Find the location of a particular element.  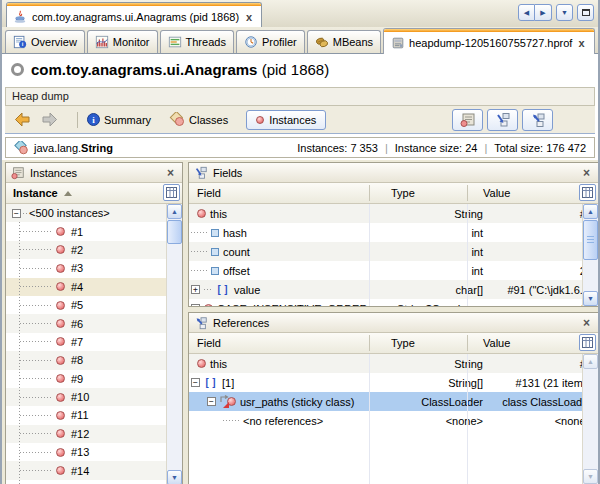

list-item: #8 is located at coordinates (94, 360).